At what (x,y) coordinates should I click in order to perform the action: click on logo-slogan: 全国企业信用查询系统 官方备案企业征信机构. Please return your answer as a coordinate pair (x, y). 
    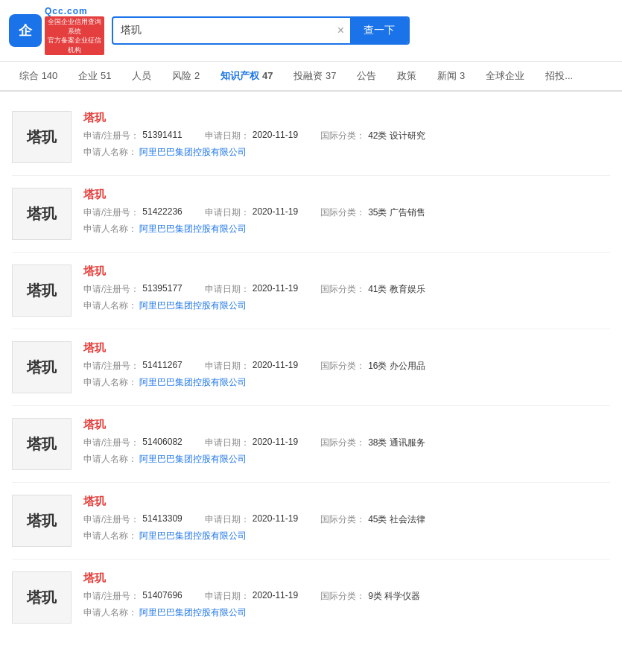
    Looking at the image, I should click on (74, 36).